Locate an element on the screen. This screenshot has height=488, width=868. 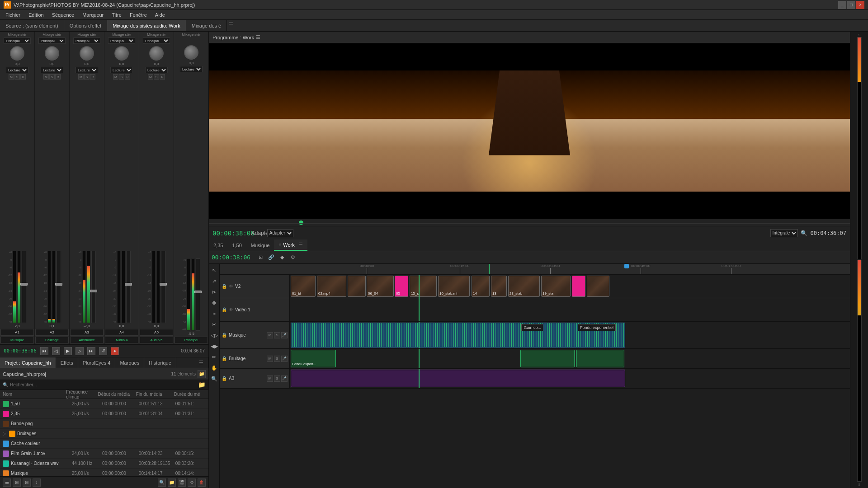
program-monitor-menu: ☰ is located at coordinates (258, 37).